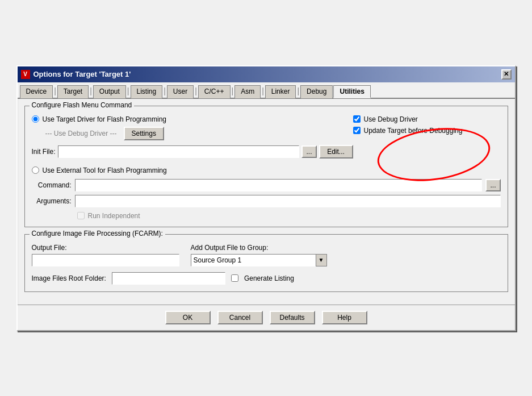 This screenshot has height=396, width=532. What do you see at coordinates (240, 318) in the screenshot?
I see `cancel-button: Cancel` at bounding box center [240, 318].